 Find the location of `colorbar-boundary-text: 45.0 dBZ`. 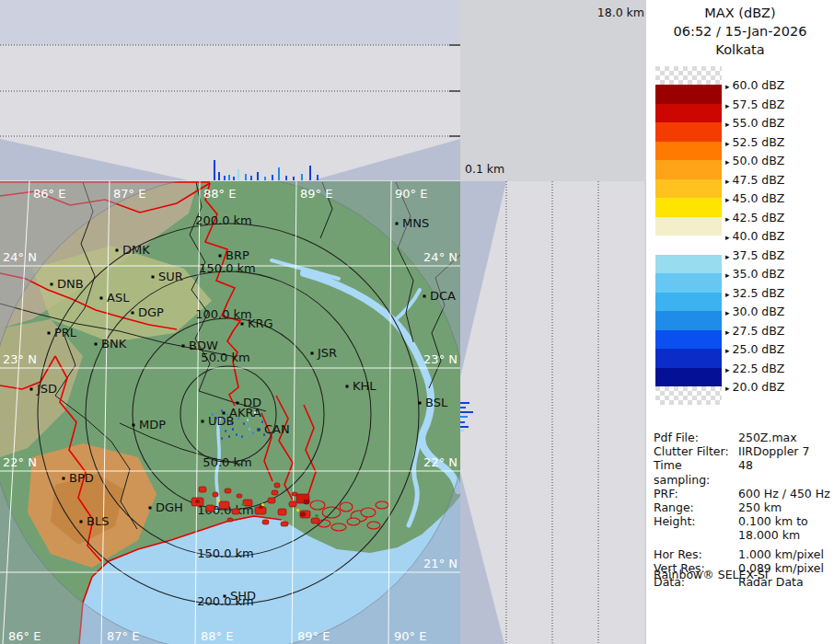

colorbar-boundary-text: 45.0 dBZ is located at coordinates (759, 199).